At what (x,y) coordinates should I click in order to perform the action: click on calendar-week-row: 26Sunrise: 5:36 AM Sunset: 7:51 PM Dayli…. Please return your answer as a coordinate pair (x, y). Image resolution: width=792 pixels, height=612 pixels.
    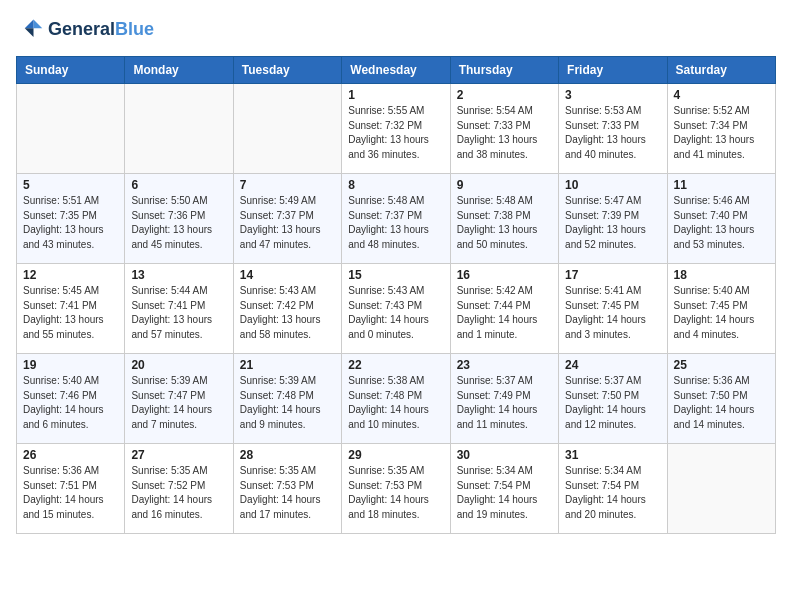
    Looking at the image, I should click on (396, 489).